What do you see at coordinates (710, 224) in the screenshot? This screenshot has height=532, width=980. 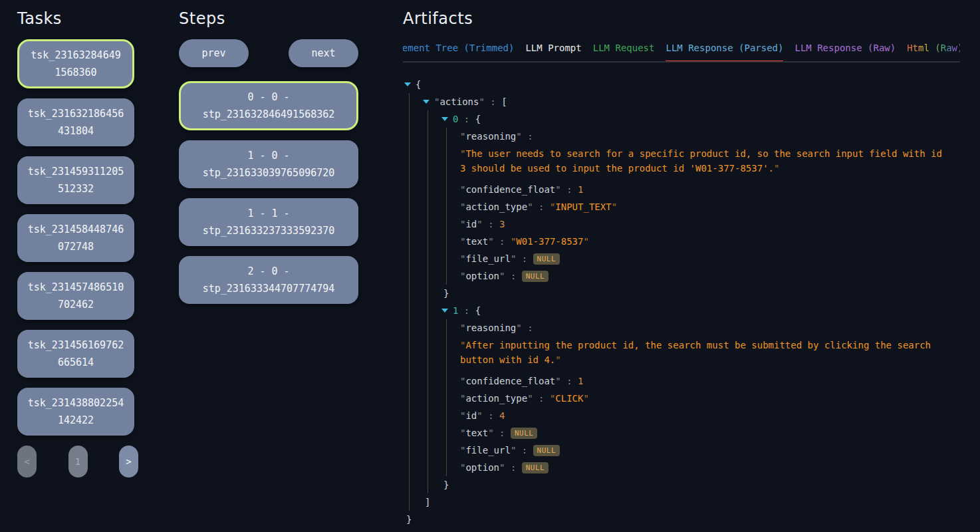 I see `json-key-row: "id" : 3` at bounding box center [710, 224].